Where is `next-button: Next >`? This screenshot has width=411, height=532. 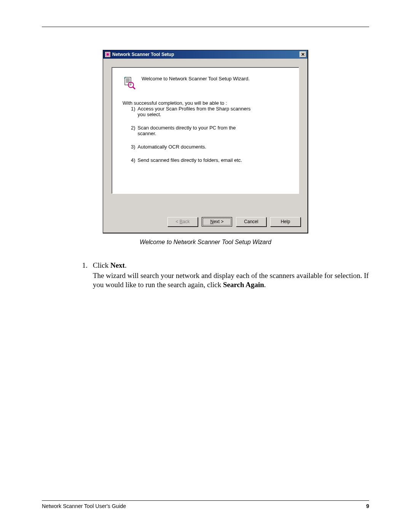 next-button: Next > is located at coordinates (217, 222).